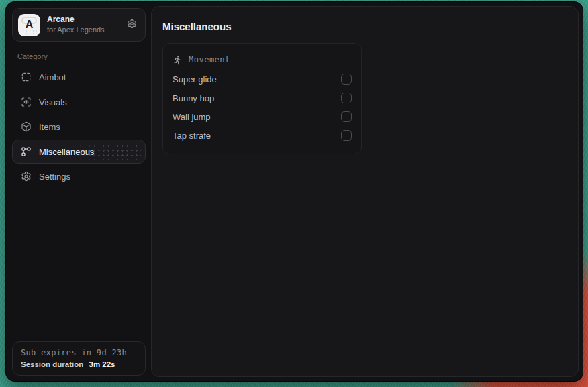 This screenshot has width=588, height=387. What do you see at coordinates (52, 78) in the screenshot?
I see `sidebar-item-label: Aimbot` at bounding box center [52, 78].